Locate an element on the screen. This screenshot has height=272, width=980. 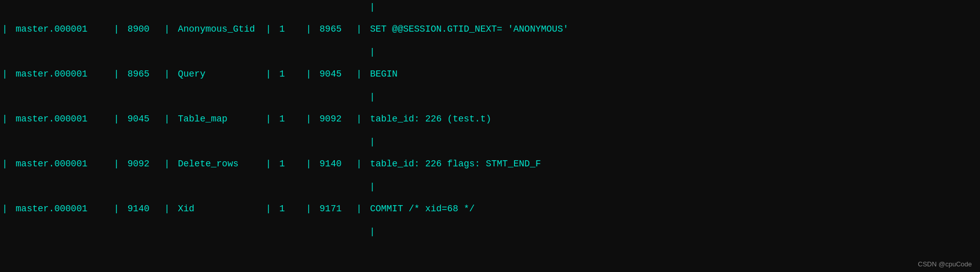
cell-event-type: Xid is located at coordinates (217, 209).